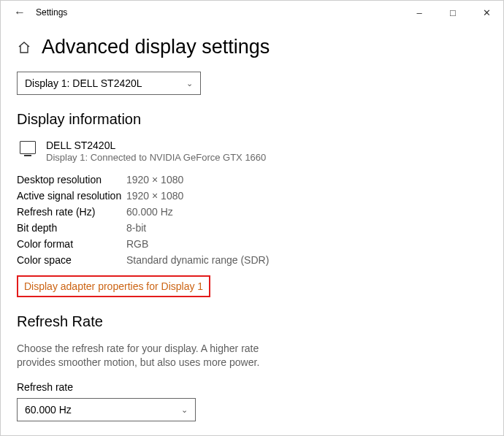  What do you see at coordinates (72, 196) in the screenshot?
I see `active-signal-resolution-label: Active signal resolution` at bounding box center [72, 196].